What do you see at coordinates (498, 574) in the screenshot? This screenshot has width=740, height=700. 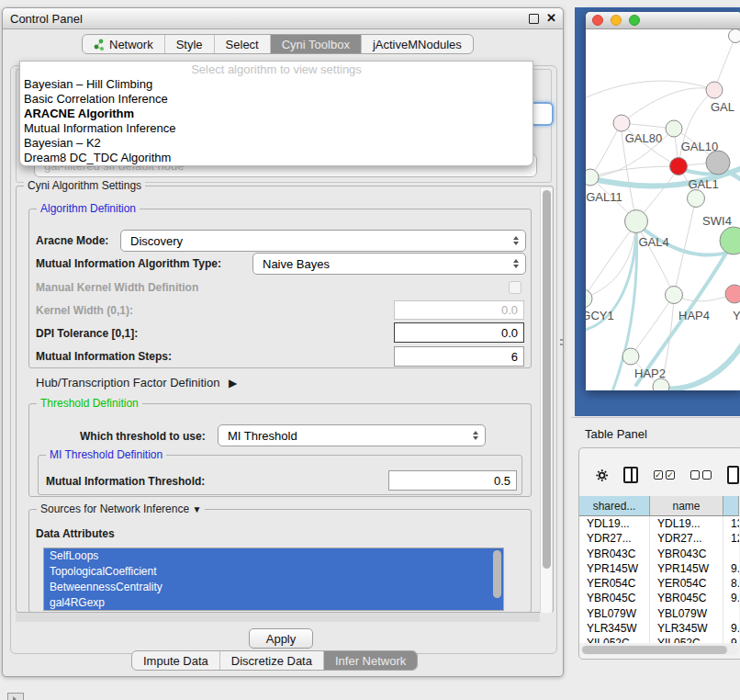 I see `attributes-list-scrollbar` at bounding box center [498, 574].